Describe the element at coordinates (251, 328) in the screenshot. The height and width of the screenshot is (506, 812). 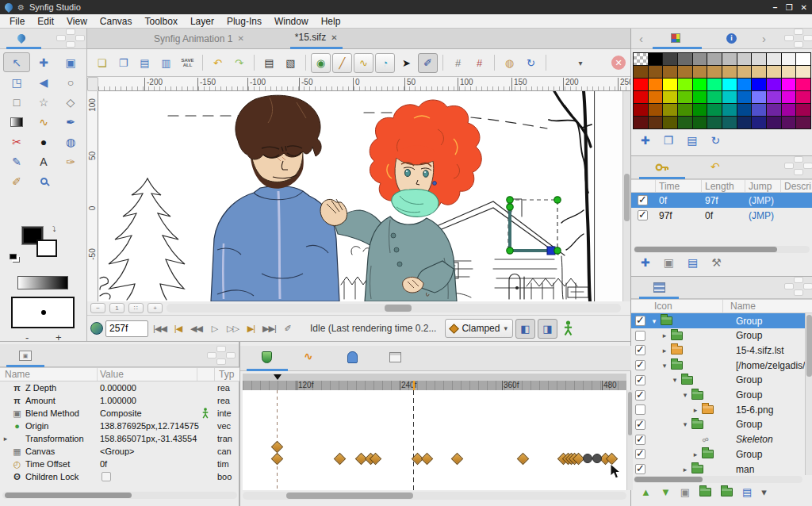
I see `seek-next-keyframe-button: ▶|` at that location.